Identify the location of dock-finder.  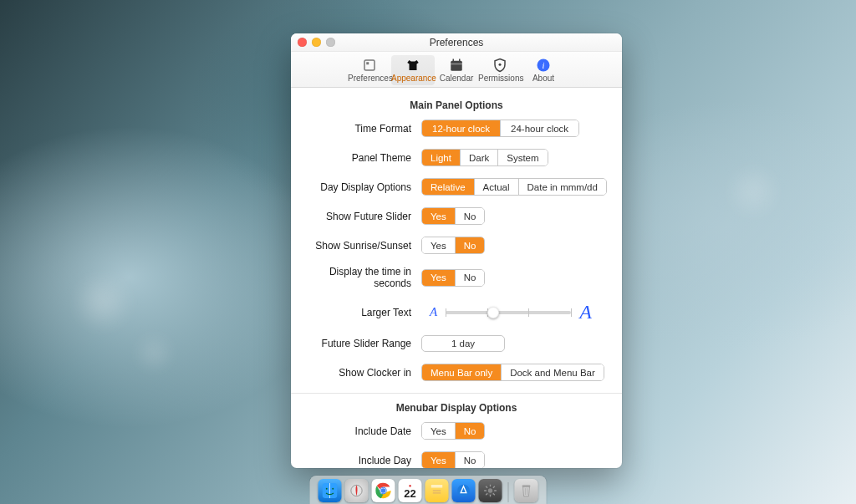
(330, 491).